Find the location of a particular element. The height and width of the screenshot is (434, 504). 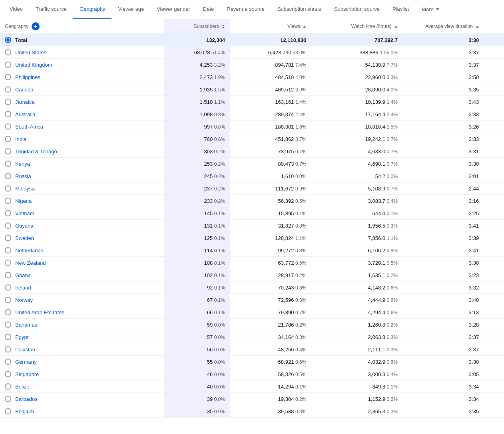

watch-time-pct: 0.7% is located at coordinates (392, 189).